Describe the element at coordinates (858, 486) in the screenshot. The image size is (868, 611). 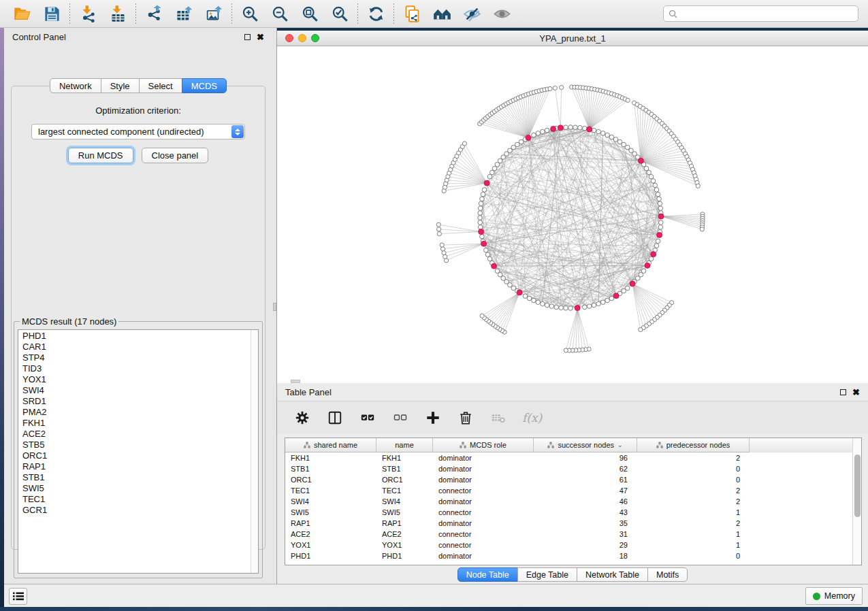
I see `table-scrollbar-thumb` at that location.